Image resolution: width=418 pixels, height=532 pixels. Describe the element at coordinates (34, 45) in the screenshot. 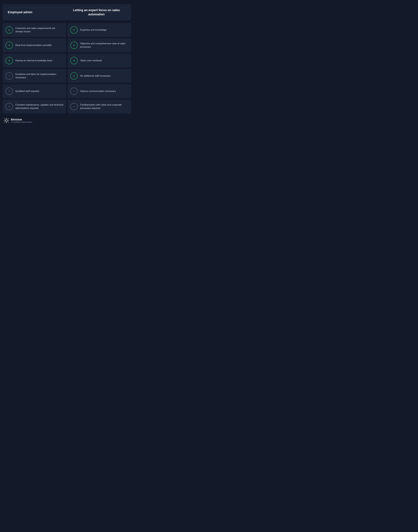

I see `card-item: +Real-time implementation possible` at that location.